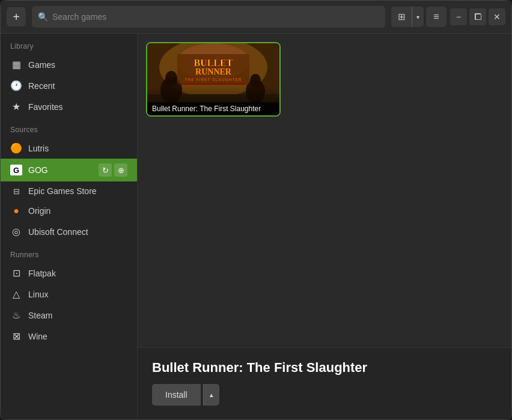 This screenshot has width=512, height=420. I want to click on sidebar-item-label-wine: Wine, so click(78, 336).